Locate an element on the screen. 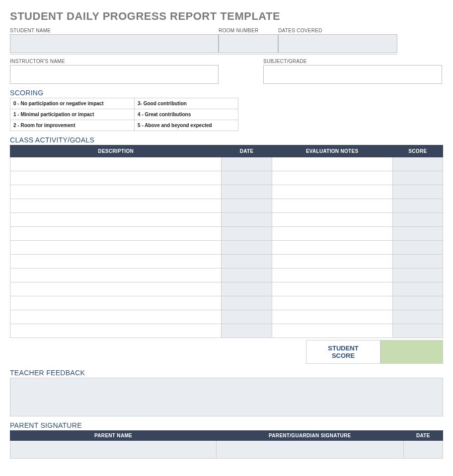 This screenshot has height=476, width=453. student-name-input is located at coordinates (114, 44).